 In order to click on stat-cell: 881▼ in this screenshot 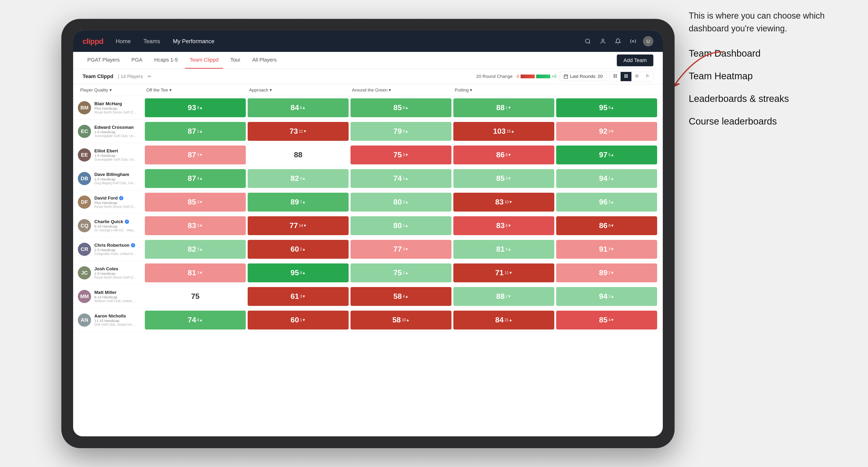, I will do `click(504, 108)`.